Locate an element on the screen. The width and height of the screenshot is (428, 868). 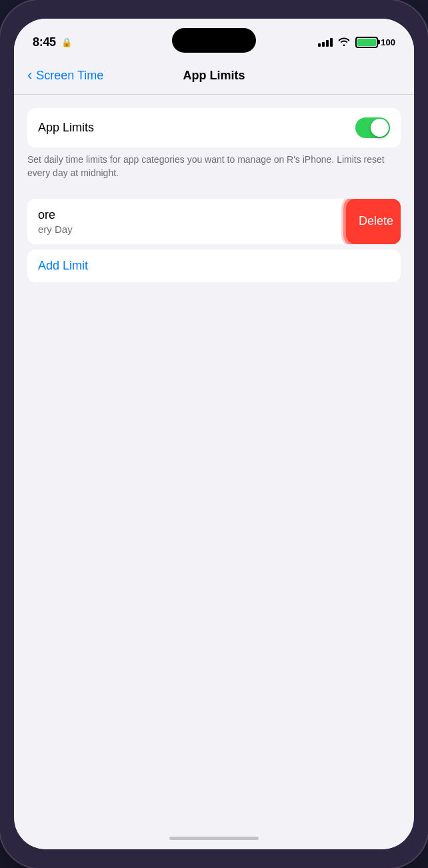
back-label: Screen Time is located at coordinates (69, 76).